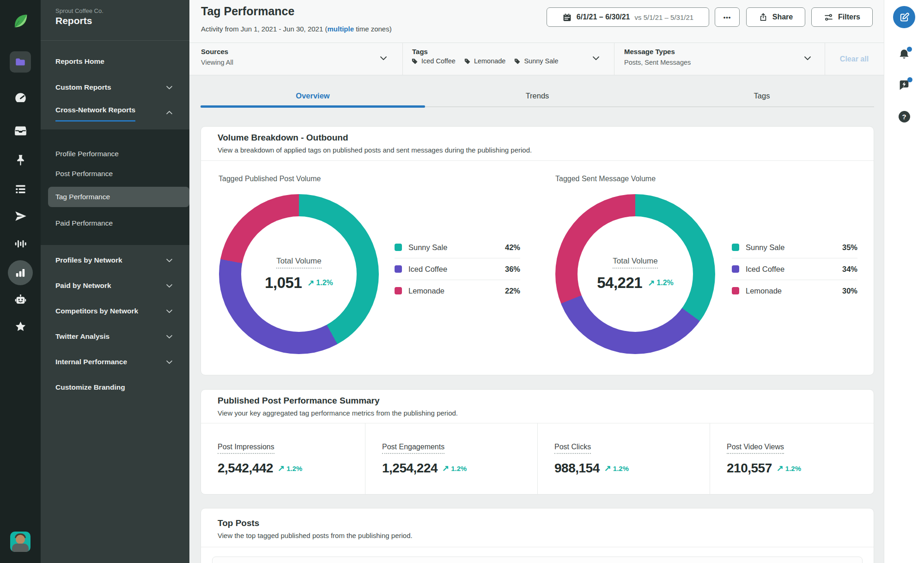 The image size is (924, 563). Describe the element at coordinates (115, 286) in the screenshot. I see `sidebar-item-paid-by-network: Paid by Network` at that location.